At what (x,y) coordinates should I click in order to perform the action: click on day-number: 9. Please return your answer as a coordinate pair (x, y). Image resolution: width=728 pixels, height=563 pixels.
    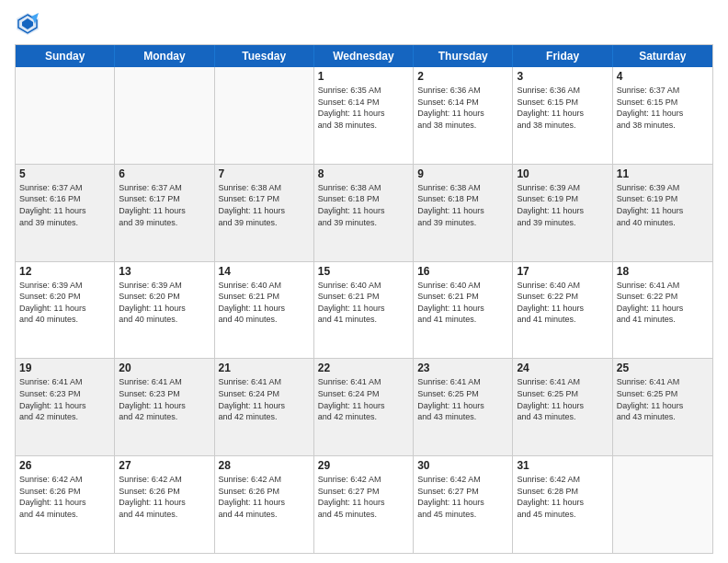
    Looking at the image, I should click on (463, 174).